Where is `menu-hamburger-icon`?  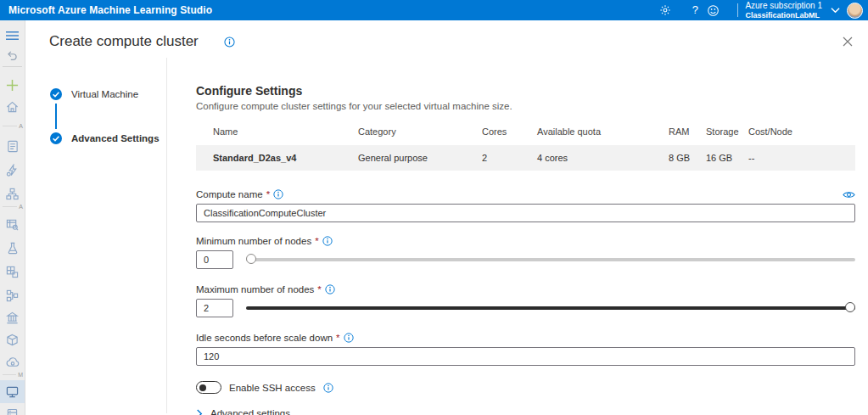
menu-hamburger-icon is located at coordinates (12, 36).